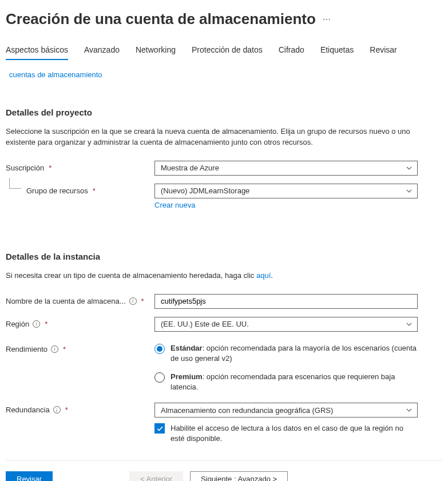 This screenshot has height=481, width=448. Describe the element at coordinates (286, 301) in the screenshot. I see `input-storage-name` at that location.